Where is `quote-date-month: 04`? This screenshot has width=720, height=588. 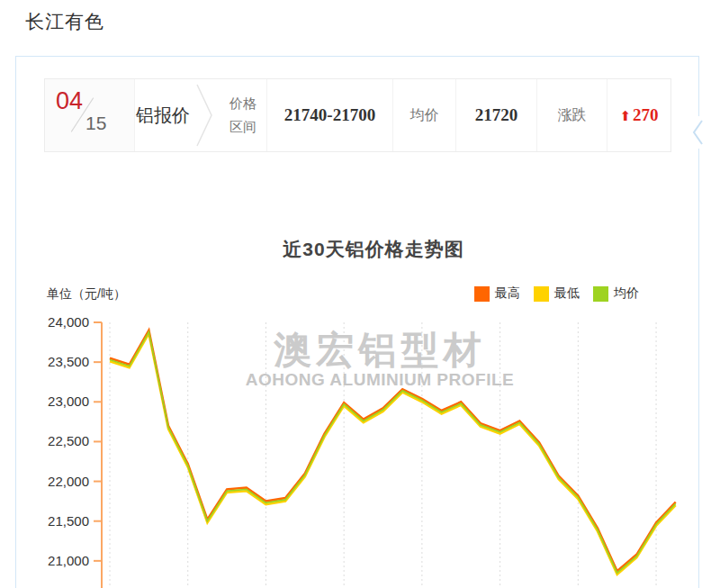 quote-date-month: 04 is located at coordinates (69, 101).